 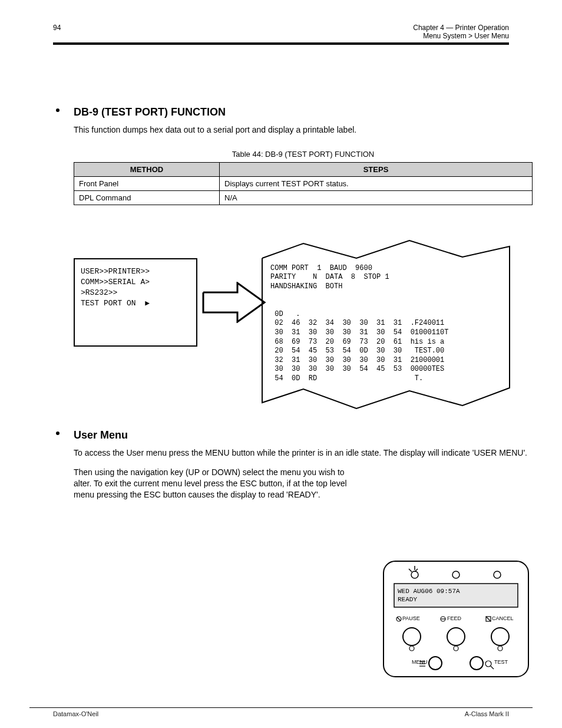 What do you see at coordinates (461, 36) in the screenshot?
I see `section-path: Menu System > User Menu` at bounding box center [461, 36].